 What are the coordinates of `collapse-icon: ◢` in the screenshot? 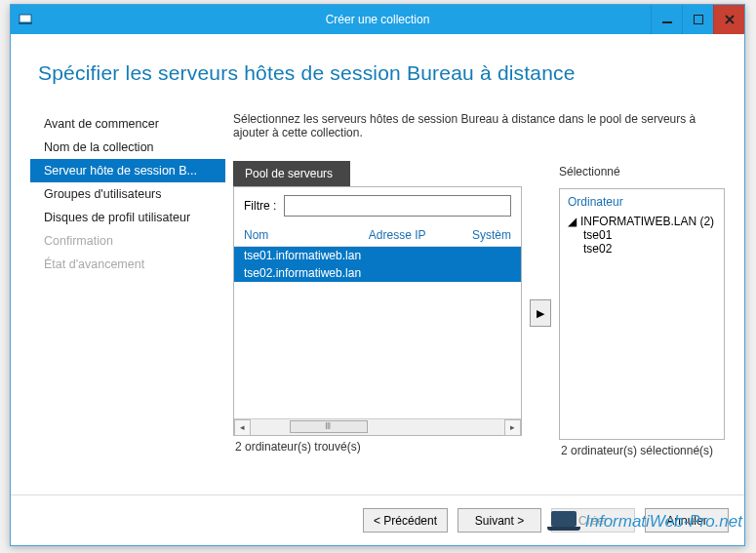 It's located at (572, 221).